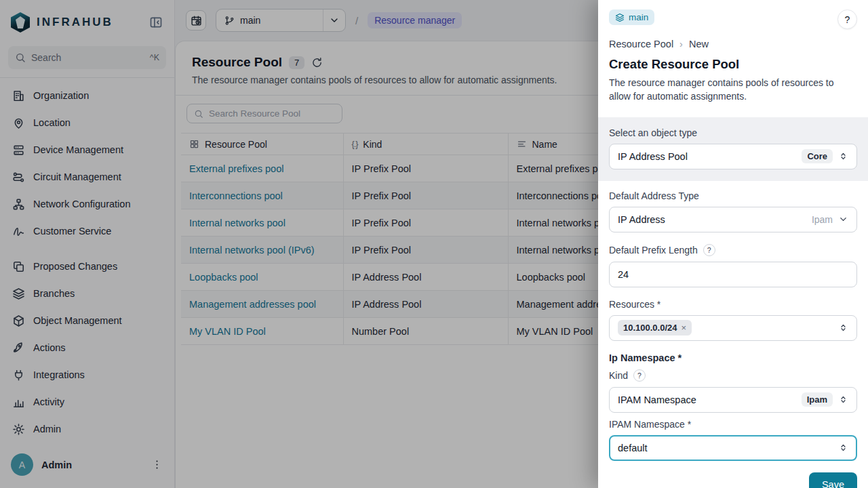 The height and width of the screenshot is (488, 868). I want to click on branch-badge: main, so click(632, 18).